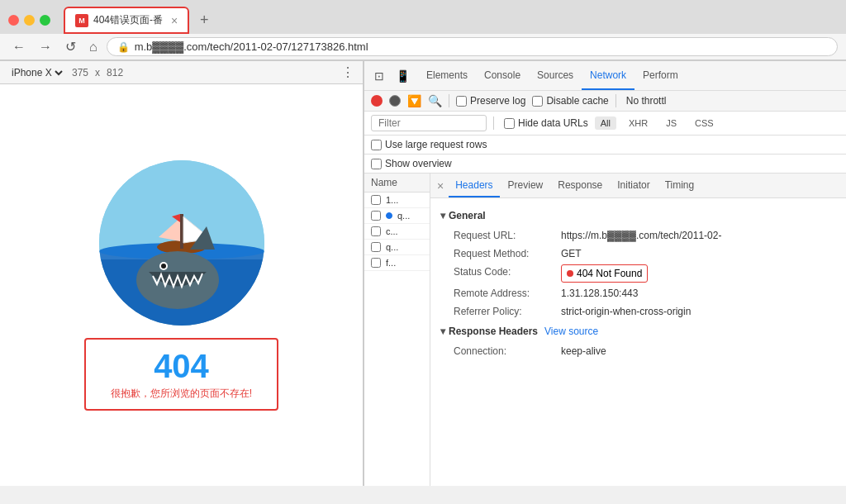 The width and height of the screenshot is (846, 504). Describe the element at coordinates (93, 47) in the screenshot. I see `home-button: ⌂` at that location.